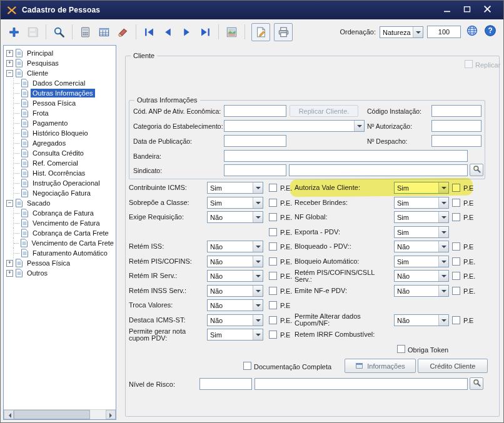 The height and width of the screenshot is (423, 504). What do you see at coordinates (231, 32) in the screenshot?
I see `report-button` at bounding box center [231, 32].